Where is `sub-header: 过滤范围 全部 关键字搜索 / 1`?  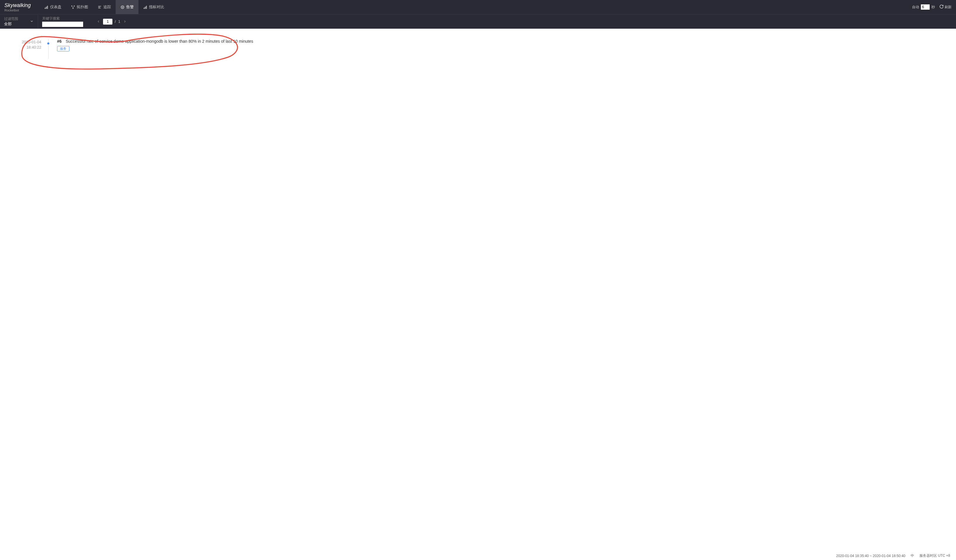 sub-header: 过滤范围 全部 关键字搜索 / 1 is located at coordinates (478, 21).